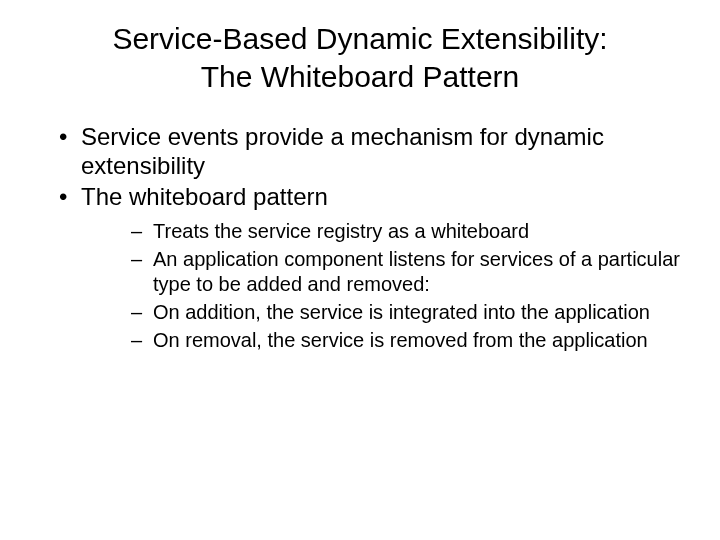 The image size is (720, 540). I want to click on bullet-item: Service events provide a mechanism for d…, so click(368, 152).